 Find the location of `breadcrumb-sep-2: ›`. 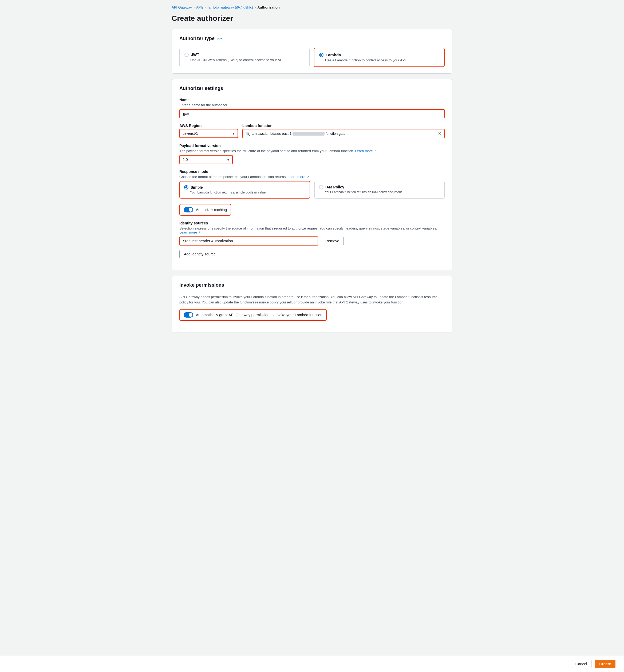

breadcrumb-sep-2: › is located at coordinates (205, 7).